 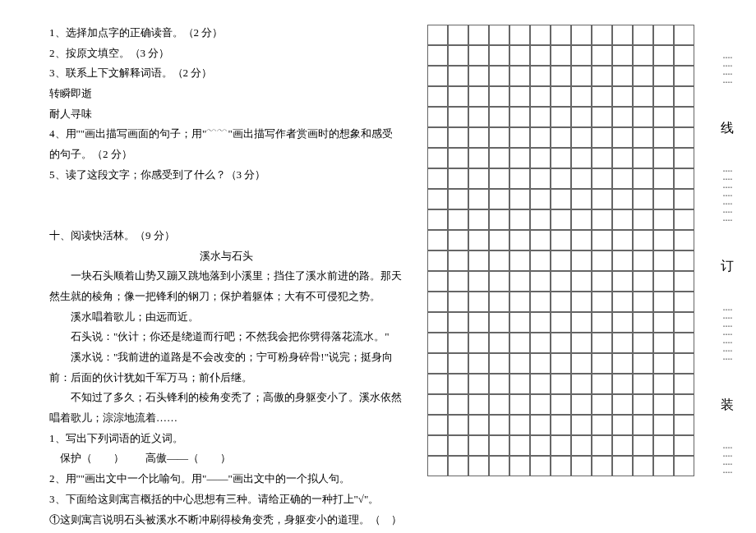 What do you see at coordinates (226, 33) in the screenshot?
I see `question-1: 1、选择加点字的正确读音。（2 分）` at bounding box center [226, 33].